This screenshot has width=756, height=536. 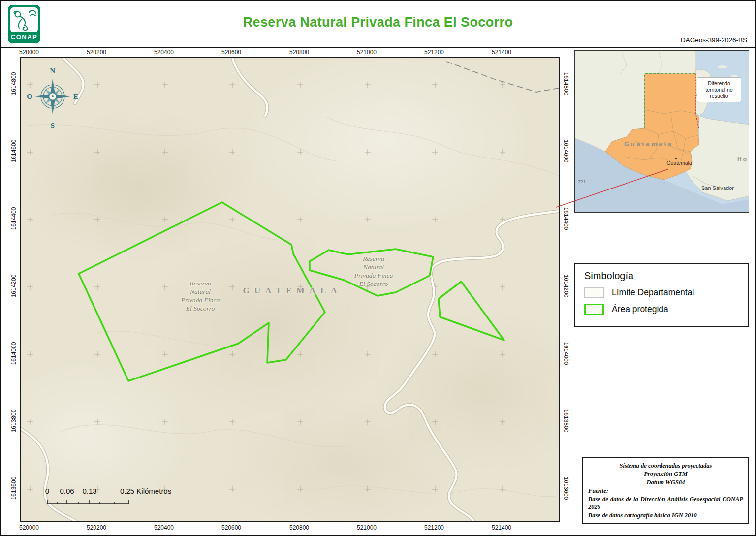 What do you see at coordinates (378, 25) in the screenshot?
I see `header: CONAP Reserva Natural Privada Finca El S…` at bounding box center [378, 25].